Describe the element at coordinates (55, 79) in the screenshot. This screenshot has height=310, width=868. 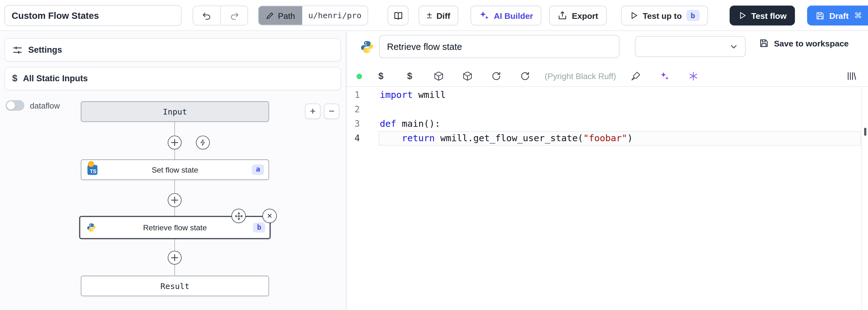
I see `all-static-inputs-label: All Static Inputs` at that location.